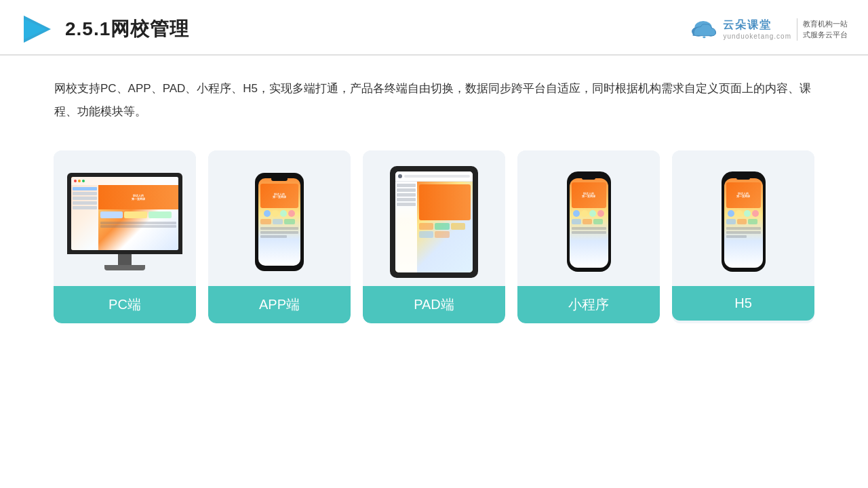  What do you see at coordinates (127, 29) in the screenshot?
I see `page-title: 2.5.1网校管理` at bounding box center [127, 29].